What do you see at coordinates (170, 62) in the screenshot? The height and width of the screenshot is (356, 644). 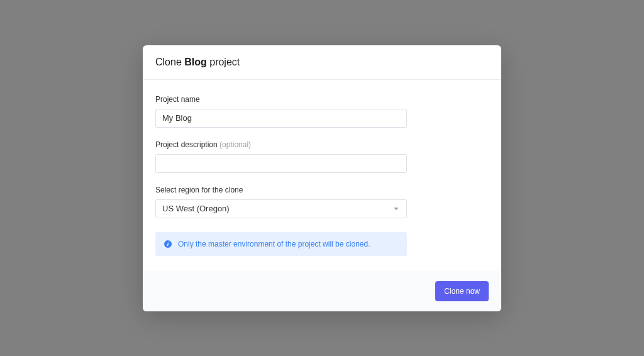 I see `title-prefix: Clone` at bounding box center [170, 62].